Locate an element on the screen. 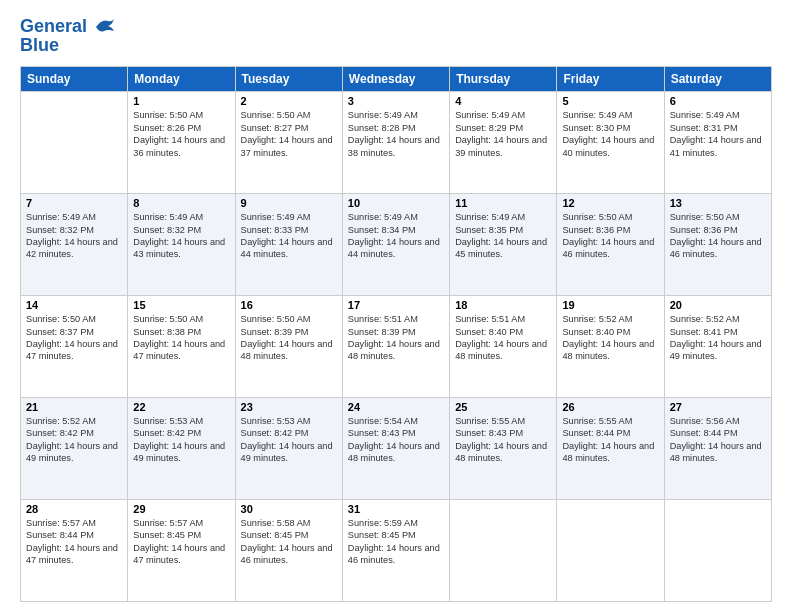  day-info: Sunrise: 5:57 AMSunset: 8:45 PMDaylight:… is located at coordinates (181, 542).